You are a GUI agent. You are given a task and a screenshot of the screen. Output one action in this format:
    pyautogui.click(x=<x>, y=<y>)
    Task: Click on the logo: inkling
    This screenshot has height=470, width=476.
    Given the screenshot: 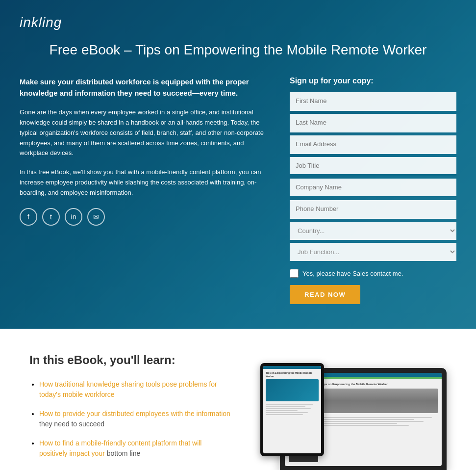 What is the action you would take?
    pyautogui.click(x=238, y=23)
    